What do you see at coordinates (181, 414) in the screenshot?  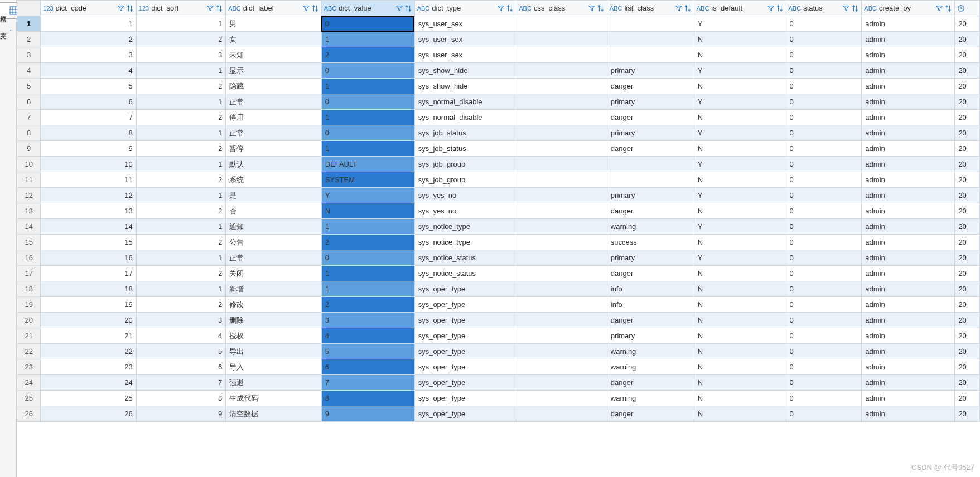 I see `cell-dict_sort: 9` at bounding box center [181, 414].